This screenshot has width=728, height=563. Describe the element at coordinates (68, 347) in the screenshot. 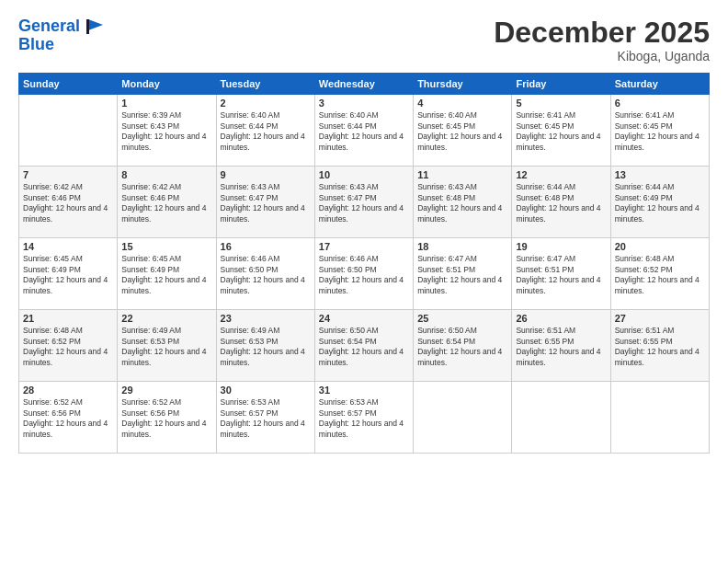

I see `day-info: Sunrise: 6:48 AMSunset: 6:52 PMDaylight:…` at that location.